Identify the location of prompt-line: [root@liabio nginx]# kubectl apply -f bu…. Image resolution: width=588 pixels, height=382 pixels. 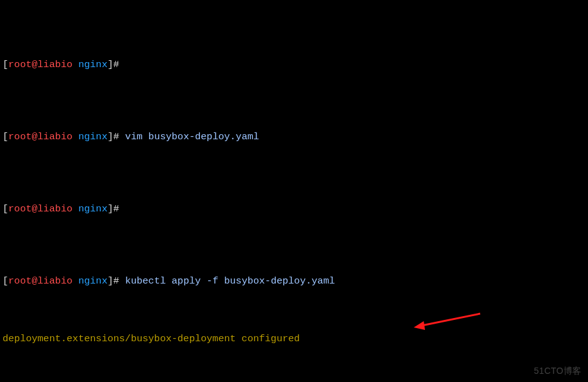
(294, 281).